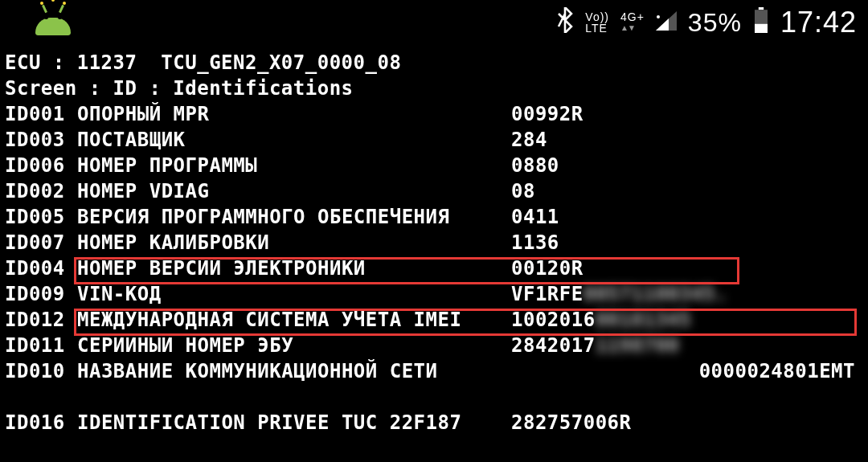 Image resolution: width=868 pixels, height=462 pixels. What do you see at coordinates (632, 166) in the screenshot?
I see `row-value: 0880` at bounding box center [632, 166].